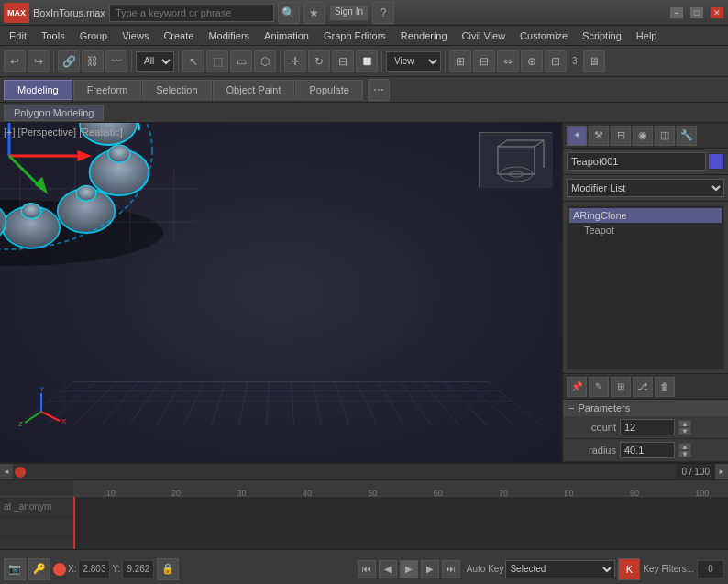  Describe the element at coordinates (685, 431) in the screenshot. I see `param-count-down: ▼` at that location.